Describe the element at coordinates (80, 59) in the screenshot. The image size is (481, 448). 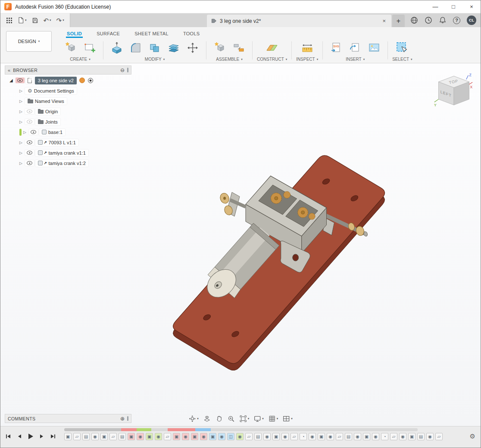
I see `create-group-dropdown: CREATE▾` at that location.